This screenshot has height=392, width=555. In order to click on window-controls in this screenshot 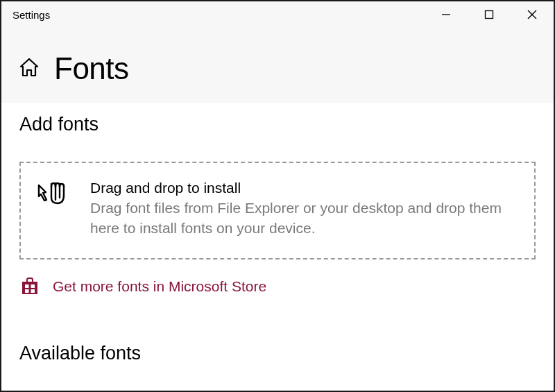, I will do `click(489, 15)`.